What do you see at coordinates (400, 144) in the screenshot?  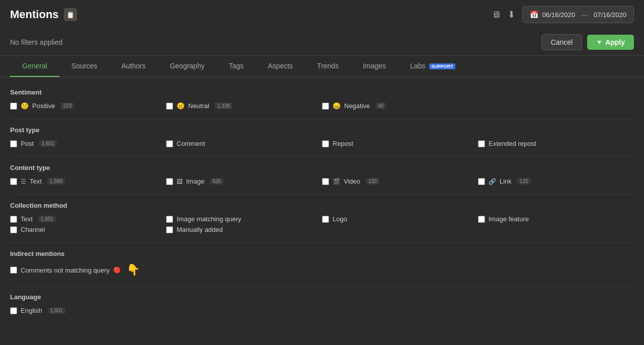 I see `post-type-repost: Repost` at bounding box center [400, 144].